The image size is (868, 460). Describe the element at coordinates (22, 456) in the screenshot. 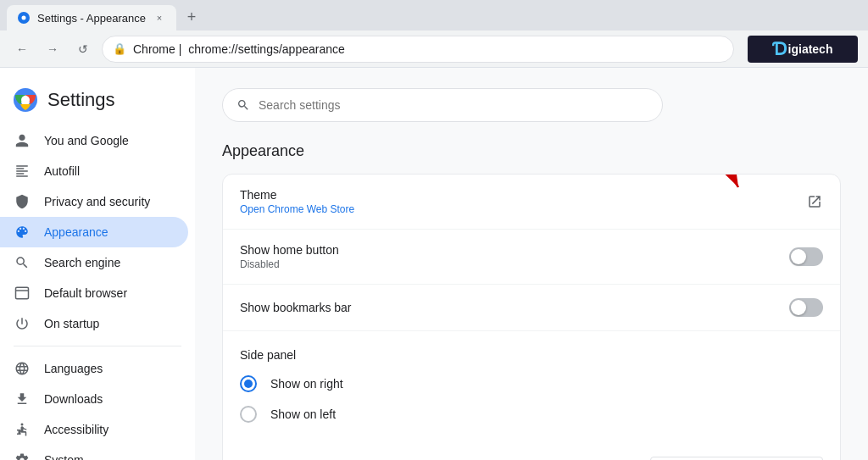

I see `system-icon` at that location.